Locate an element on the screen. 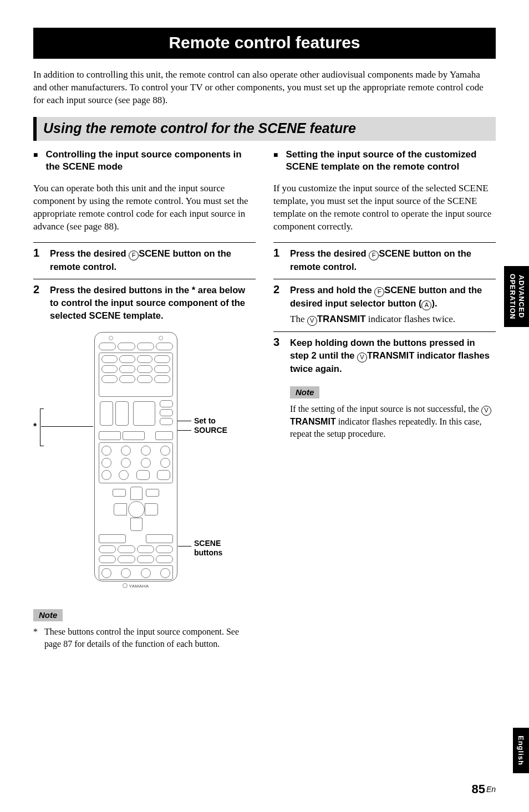 The image size is (529, 812). right-step-2: 2 Press and hold the FSCENE button and t… is located at coordinates (385, 303).